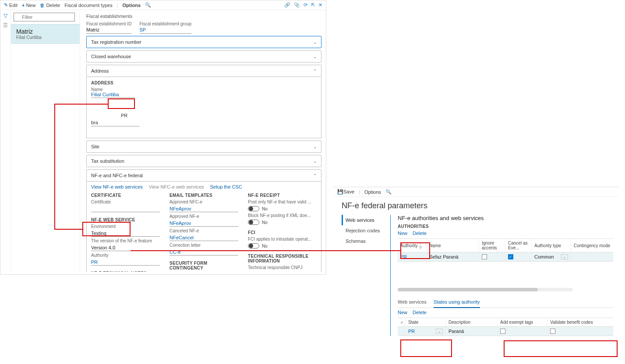 The width and height of the screenshot is (625, 364). Describe the element at coordinates (282, 195) in the screenshot. I see `receipt-hdr: NF-E RECEIPT` at that location.